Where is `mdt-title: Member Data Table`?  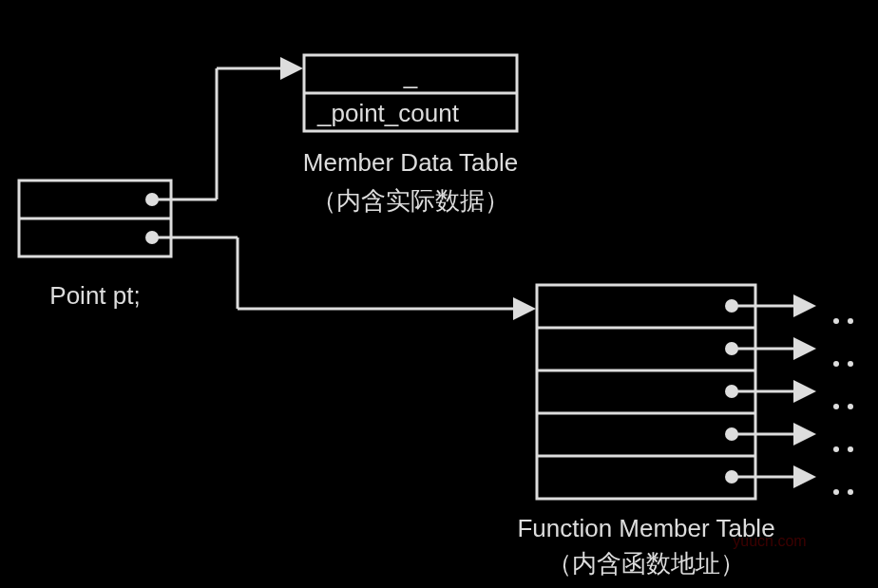 mdt-title: Member Data Table is located at coordinates (410, 162).